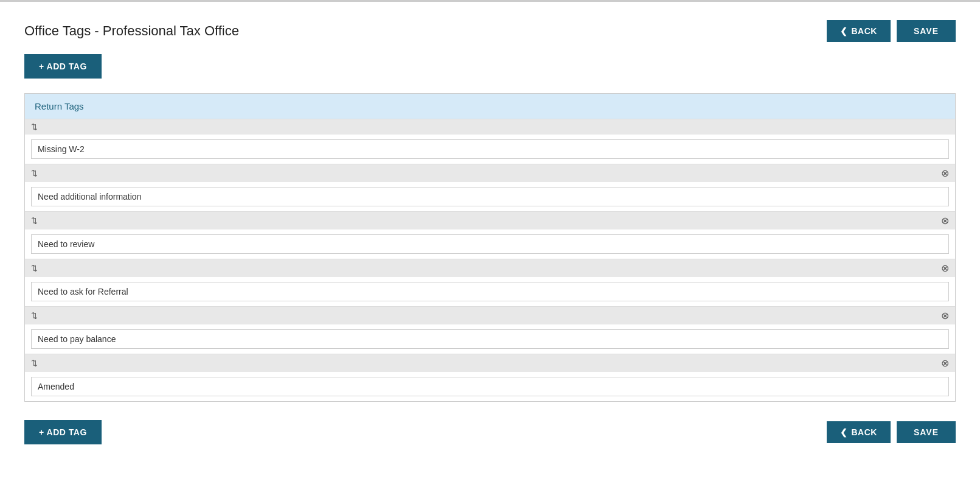 Image resolution: width=980 pixels, height=487 pixels. I want to click on add-tag-button-bottom: + ADD TAG, so click(63, 432).